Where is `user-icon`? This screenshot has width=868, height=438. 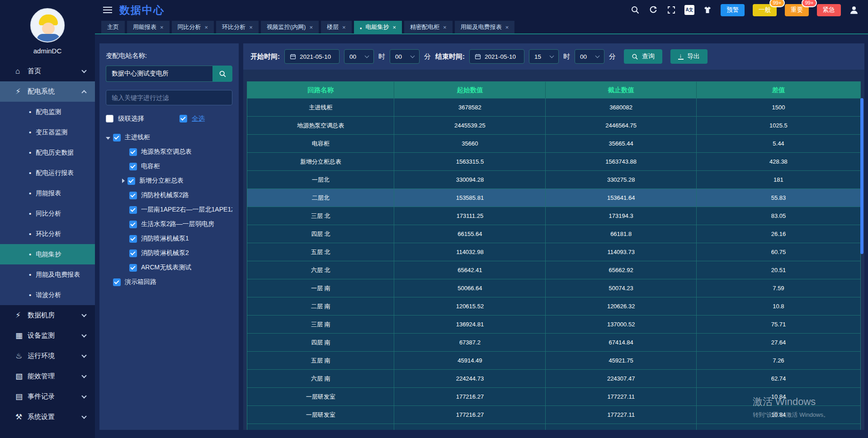 user-icon is located at coordinates (854, 10).